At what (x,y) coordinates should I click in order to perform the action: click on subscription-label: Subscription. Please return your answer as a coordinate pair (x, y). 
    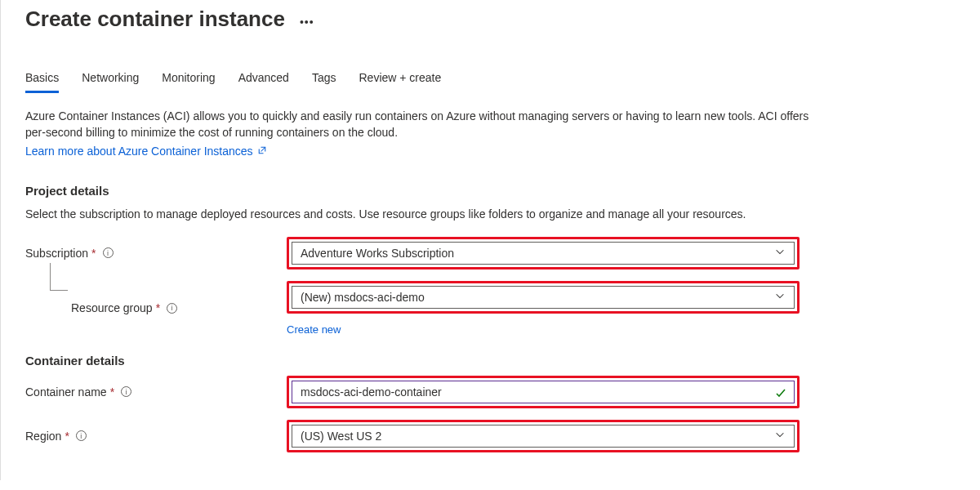
    Looking at the image, I should click on (57, 253).